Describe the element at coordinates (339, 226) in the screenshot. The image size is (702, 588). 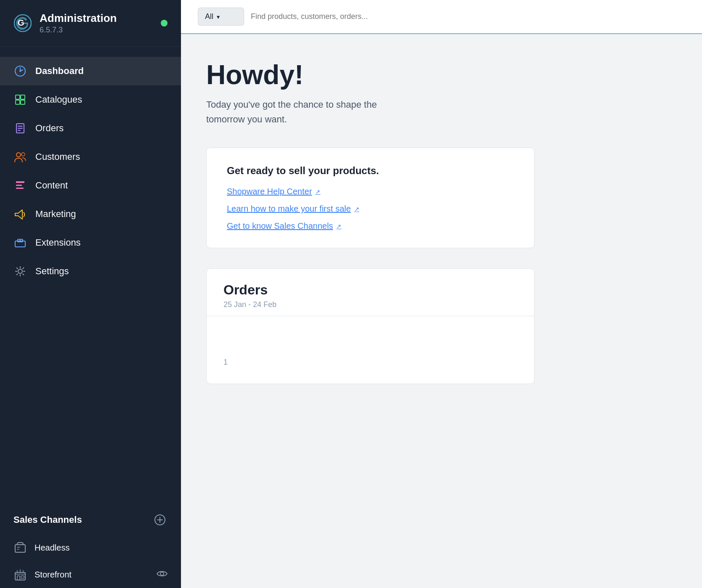
I see `external-link-icon-2: ↗` at that location.